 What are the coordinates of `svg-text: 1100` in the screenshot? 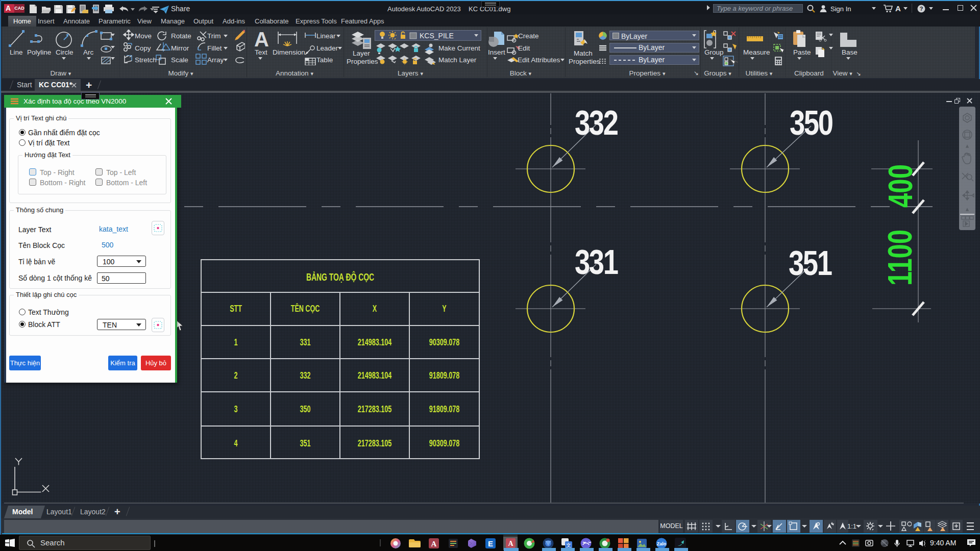 It's located at (900, 258).